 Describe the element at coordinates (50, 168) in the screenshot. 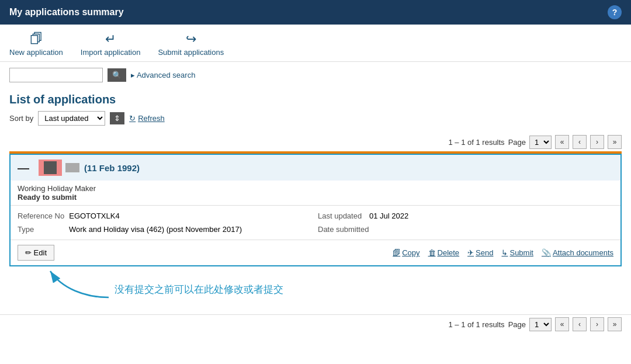

I see `avatar-box` at that location.